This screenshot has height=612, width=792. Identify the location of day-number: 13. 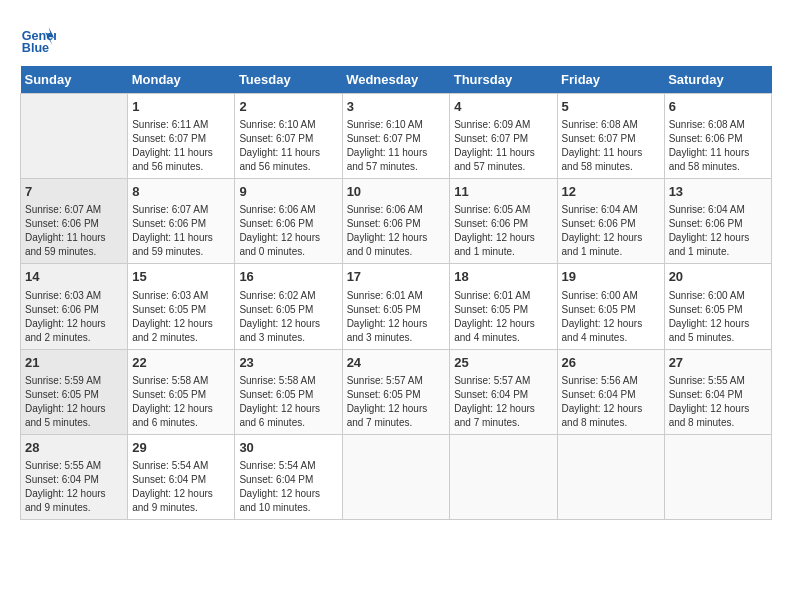
(718, 192).